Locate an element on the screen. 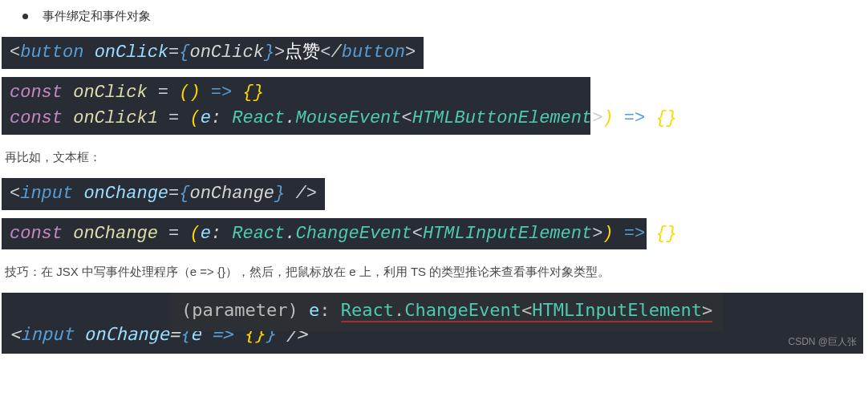 The width and height of the screenshot is (868, 409). watermark: CSDN @巨人张 is located at coordinates (822, 342).